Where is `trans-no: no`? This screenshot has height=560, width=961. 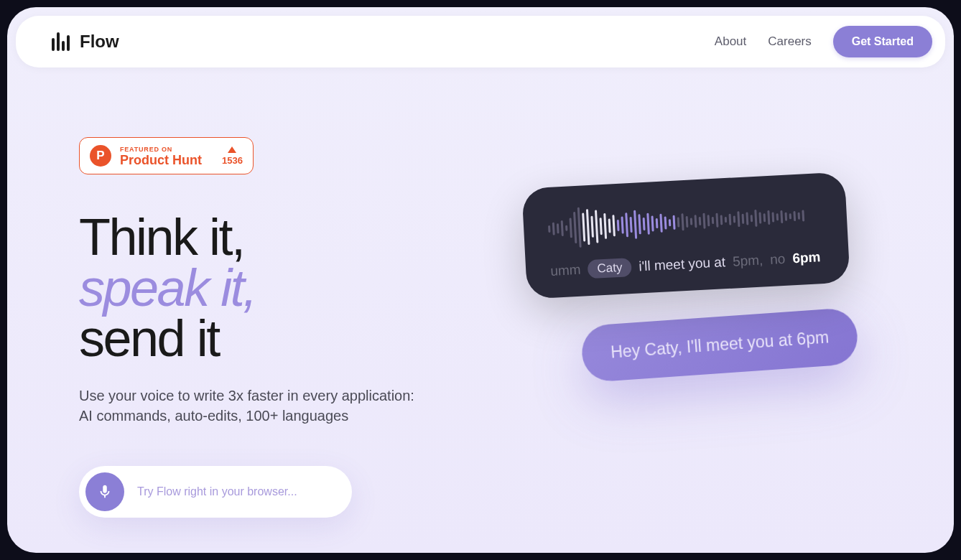 trans-no: no is located at coordinates (778, 260).